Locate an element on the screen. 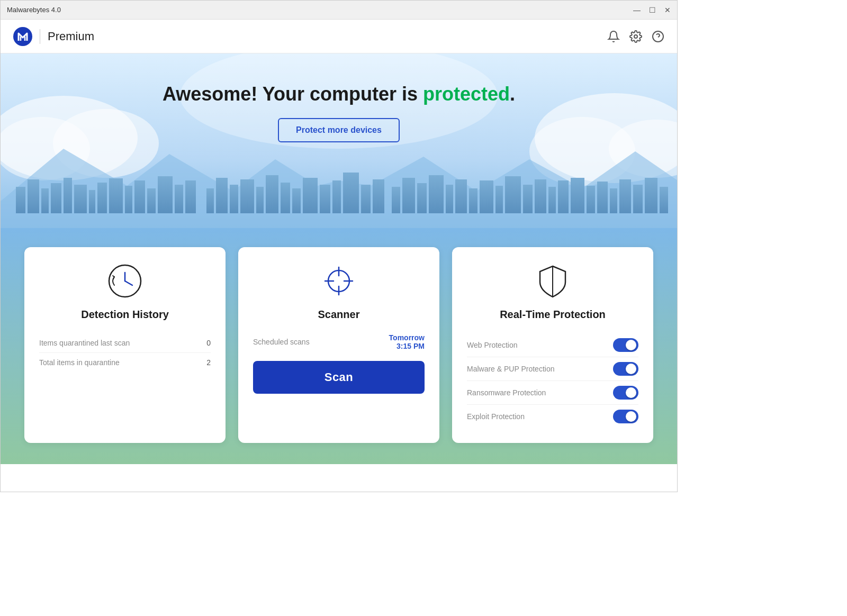  web-protection-toggle is located at coordinates (626, 345).